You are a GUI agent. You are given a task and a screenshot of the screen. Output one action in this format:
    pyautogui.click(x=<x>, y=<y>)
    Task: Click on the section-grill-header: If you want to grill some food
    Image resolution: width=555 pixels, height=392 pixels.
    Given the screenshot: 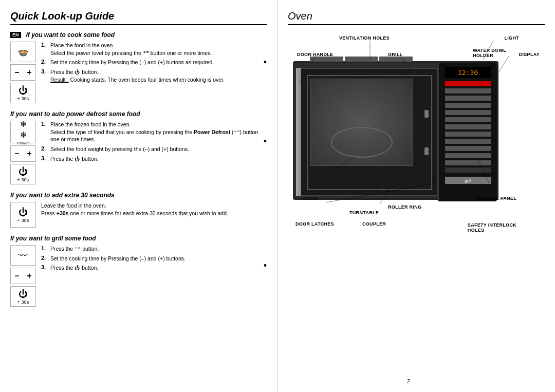 What is the action you would take?
    pyautogui.click(x=139, y=238)
    